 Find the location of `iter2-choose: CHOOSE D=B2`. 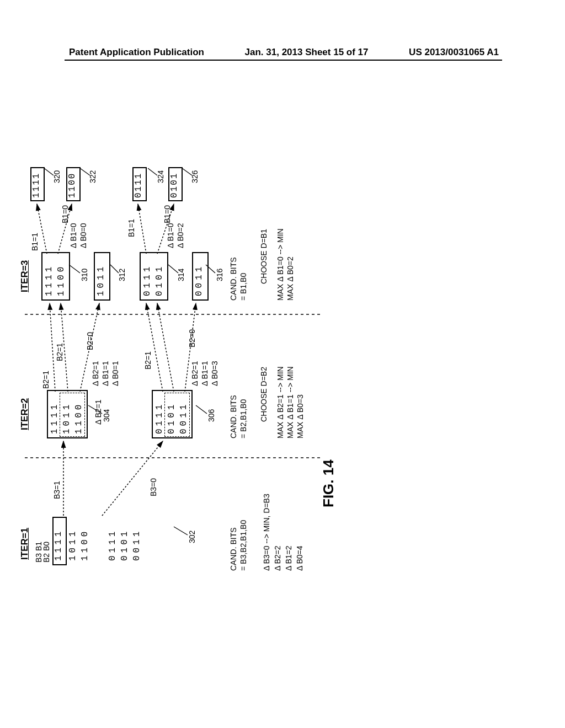

iter2-choose: CHOOSE D=B2 is located at coordinates (264, 394).